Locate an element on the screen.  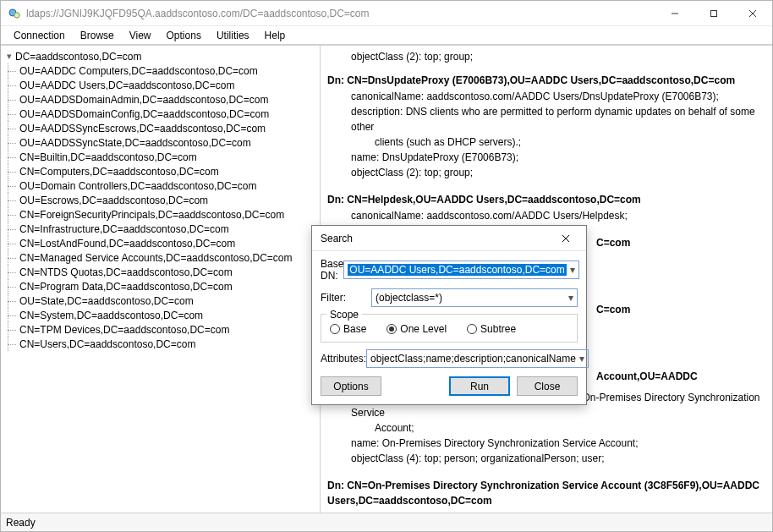
tree-node: OU=AADDC Computers,DC=aaddscontoso,DC=co… is located at coordinates (167, 71).